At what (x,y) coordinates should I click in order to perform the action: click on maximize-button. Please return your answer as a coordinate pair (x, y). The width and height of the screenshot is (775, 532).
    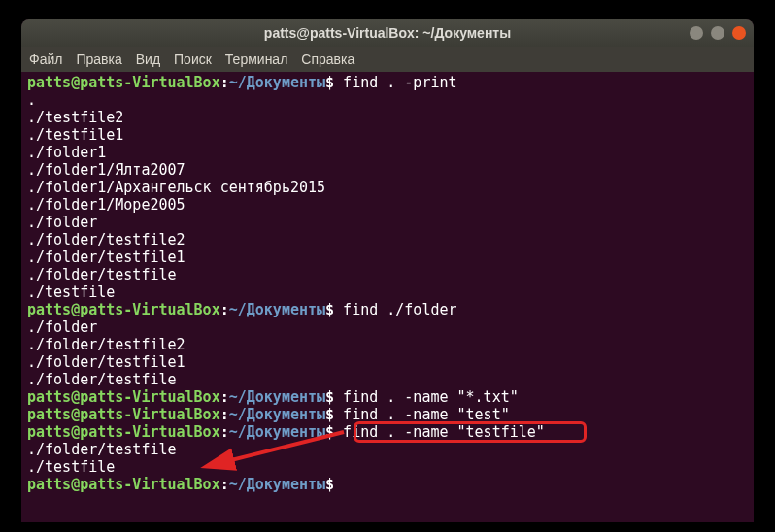
    Looking at the image, I should click on (718, 33).